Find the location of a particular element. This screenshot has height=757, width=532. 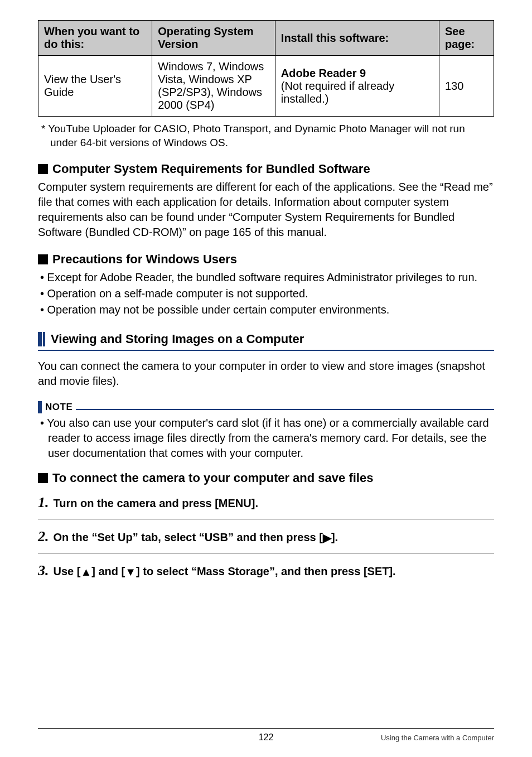

step-2: 2. On the “Set Up” tab, select “USB” and… is located at coordinates (266, 537).